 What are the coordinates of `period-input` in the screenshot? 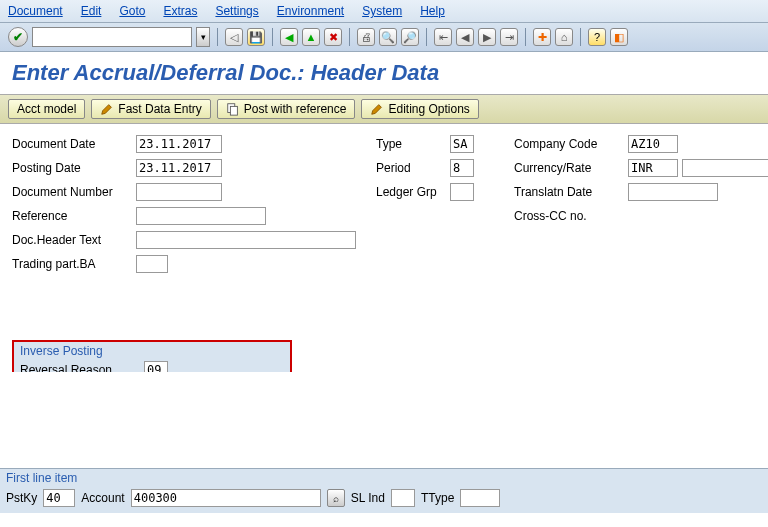 It's located at (462, 168).